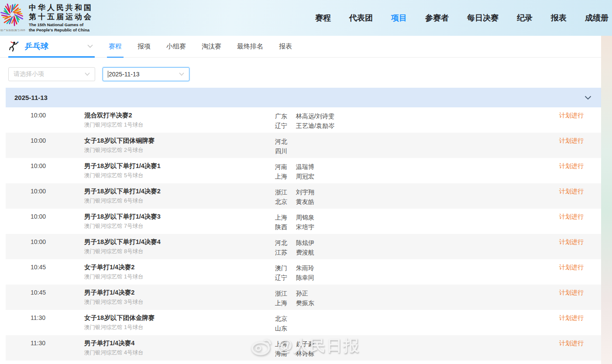 This screenshot has width=612, height=364. I want to click on sport-selector: 乒乓球, so click(52, 47).